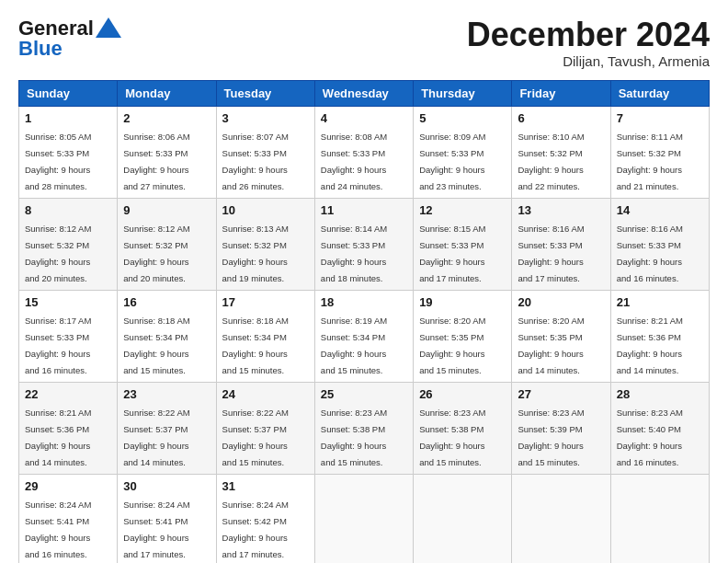  I want to click on day-number: 7, so click(660, 118).